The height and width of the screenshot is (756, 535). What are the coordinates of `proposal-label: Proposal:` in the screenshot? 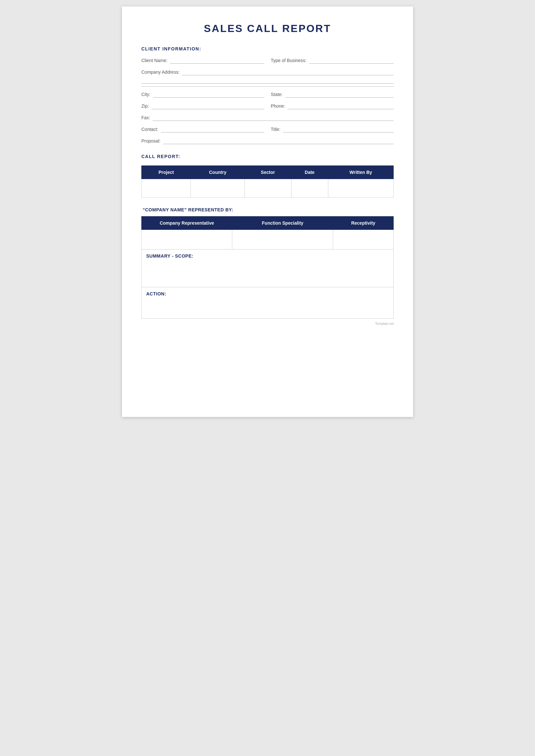 It's located at (151, 141).